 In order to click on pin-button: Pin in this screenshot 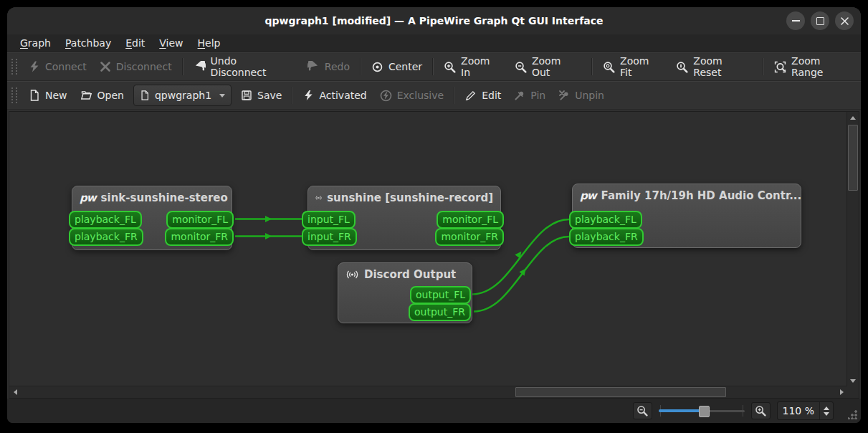, I will do `click(530, 95)`.